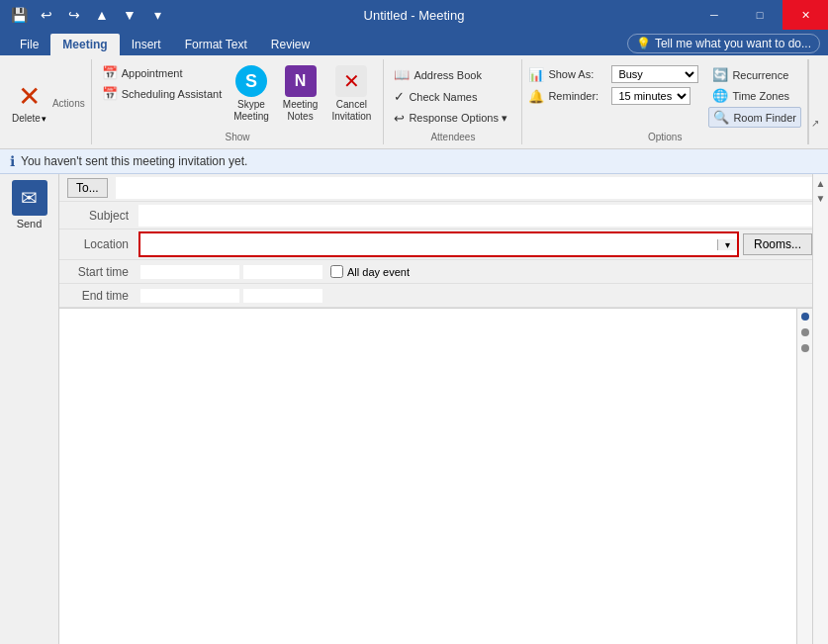 The width and height of the screenshot is (828, 644). What do you see at coordinates (475, 216) in the screenshot?
I see `subject-input` at bounding box center [475, 216].